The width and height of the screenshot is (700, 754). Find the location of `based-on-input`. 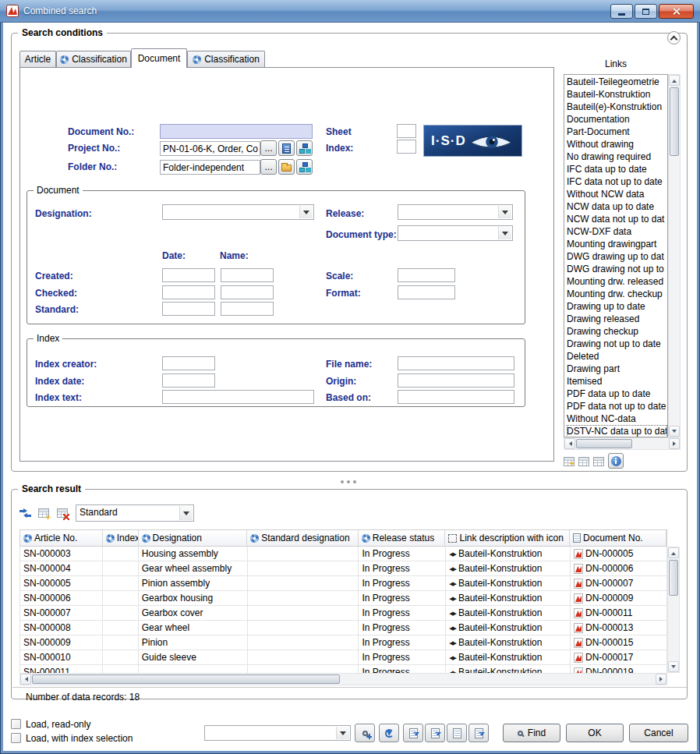

based-on-input is located at coordinates (456, 397).